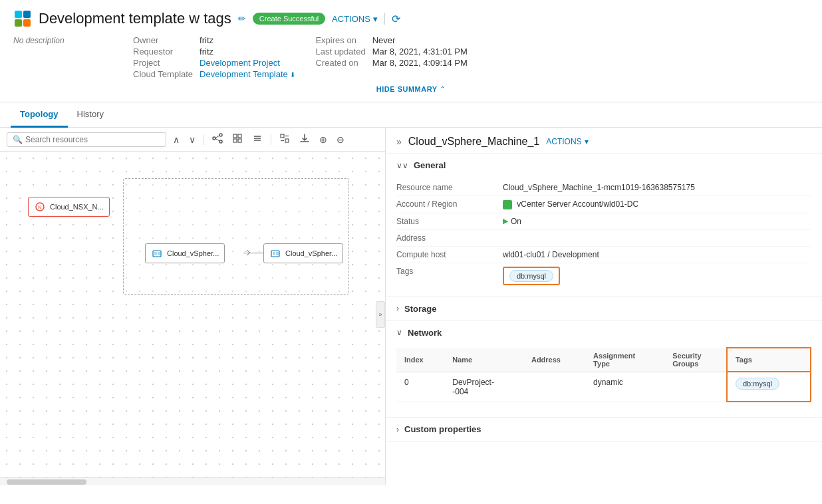  I want to click on compute-host-row: Compute host wld01-clu01 / Development, so click(604, 255).